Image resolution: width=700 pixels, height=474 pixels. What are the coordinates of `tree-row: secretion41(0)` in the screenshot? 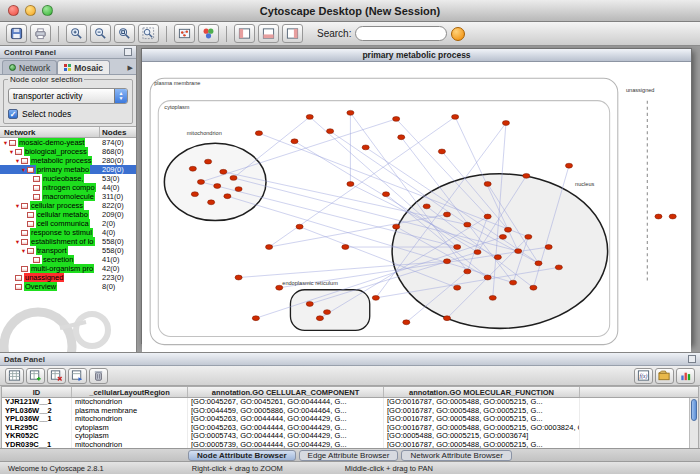 It's located at (68, 260).